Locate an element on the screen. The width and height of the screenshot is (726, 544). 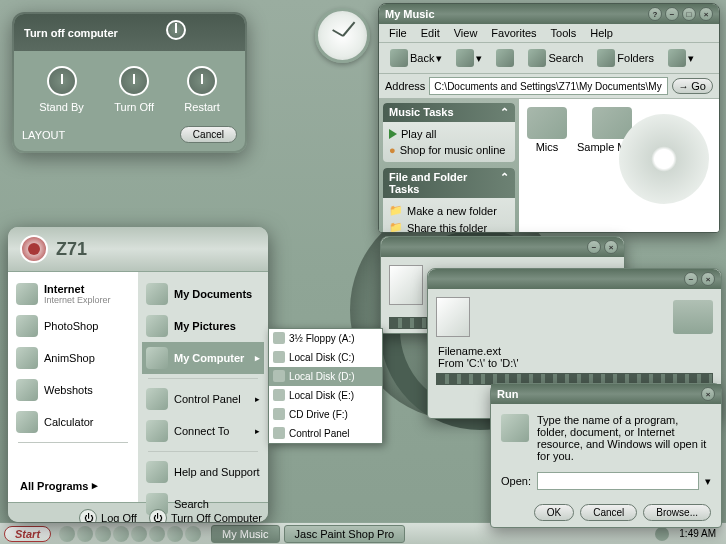
run-browse-button: Browse... is located at coordinates (677, 512).